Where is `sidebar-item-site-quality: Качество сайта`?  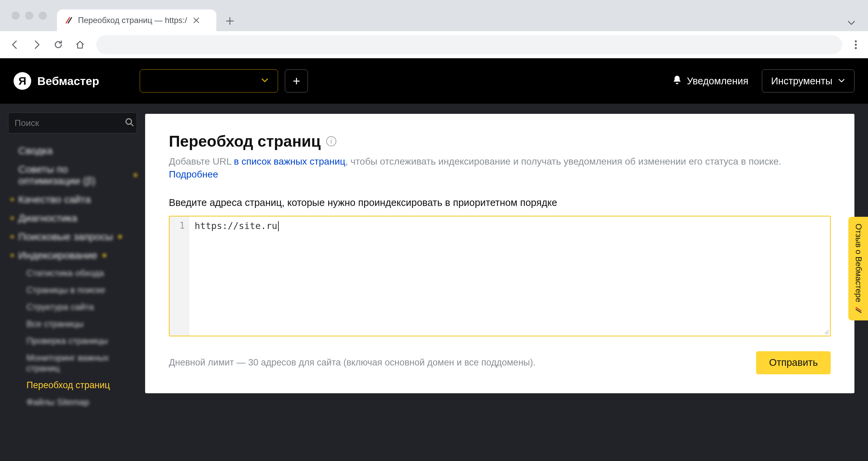 sidebar-item-site-quality: Качество сайта is located at coordinates (73, 200).